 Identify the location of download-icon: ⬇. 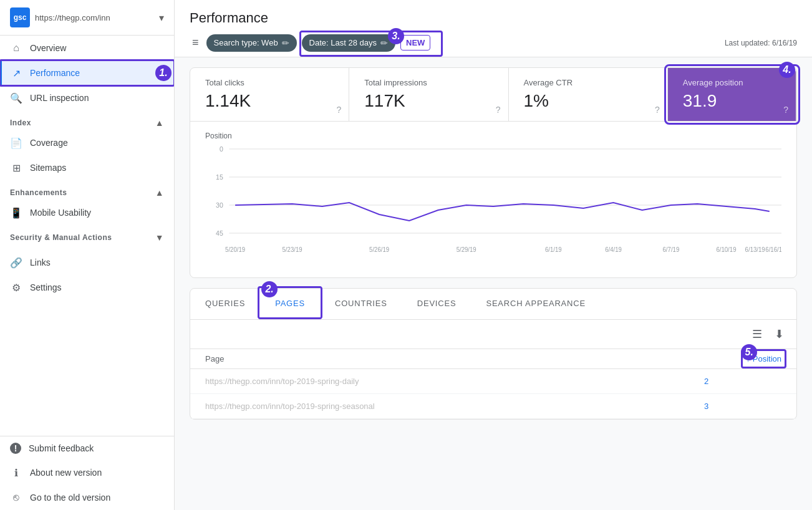
(780, 334).